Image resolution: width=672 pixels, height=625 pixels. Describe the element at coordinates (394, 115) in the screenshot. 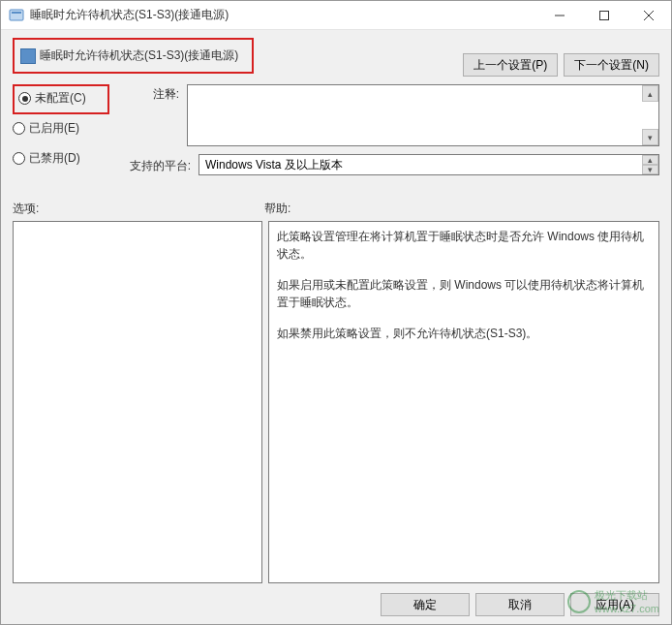

I see `comment-row: 注释: ▴ ▾` at that location.